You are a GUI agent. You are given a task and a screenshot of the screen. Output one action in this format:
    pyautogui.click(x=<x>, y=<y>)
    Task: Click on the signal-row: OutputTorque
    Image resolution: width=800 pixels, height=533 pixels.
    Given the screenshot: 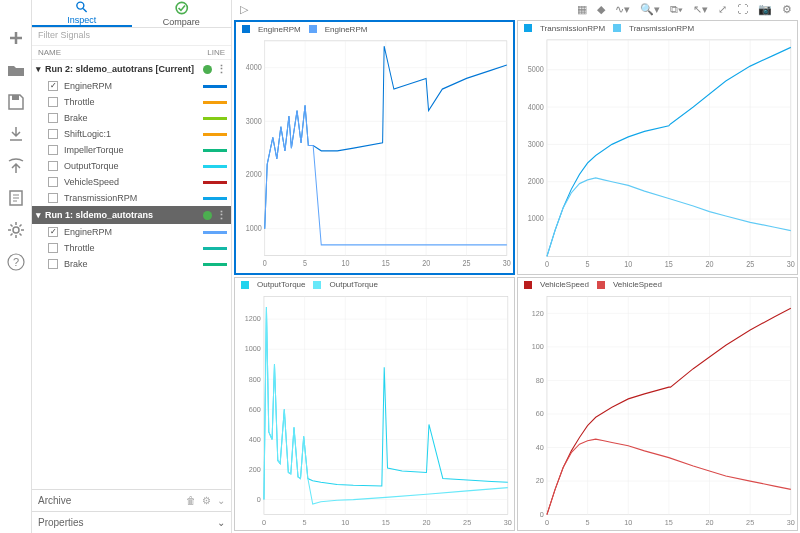 What is the action you would take?
    pyautogui.click(x=132, y=166)
    